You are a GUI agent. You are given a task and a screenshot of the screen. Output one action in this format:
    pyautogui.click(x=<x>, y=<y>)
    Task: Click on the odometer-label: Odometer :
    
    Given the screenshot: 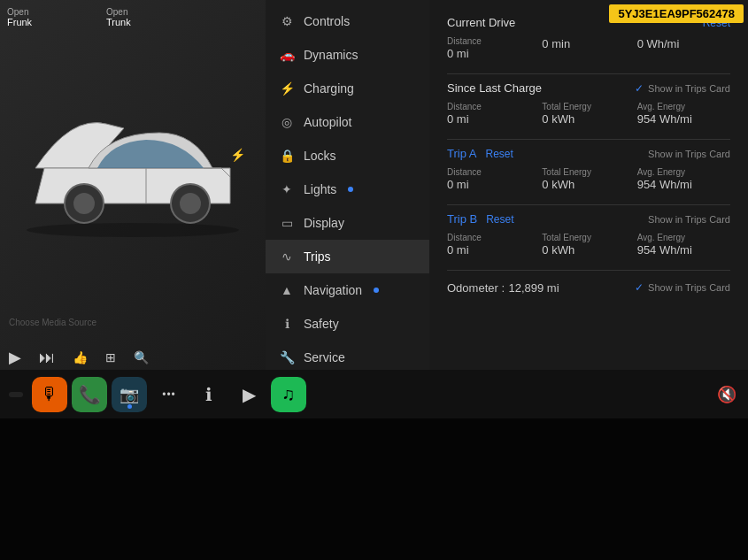 What is the action you would take?
    pyautogui.click(x=476, y=288)
    